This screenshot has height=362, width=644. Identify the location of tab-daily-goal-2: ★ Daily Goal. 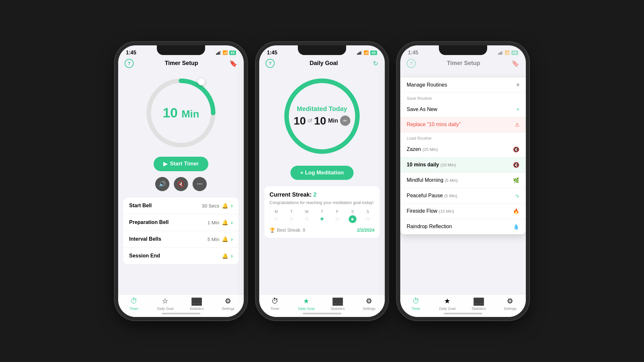
(306, 304).